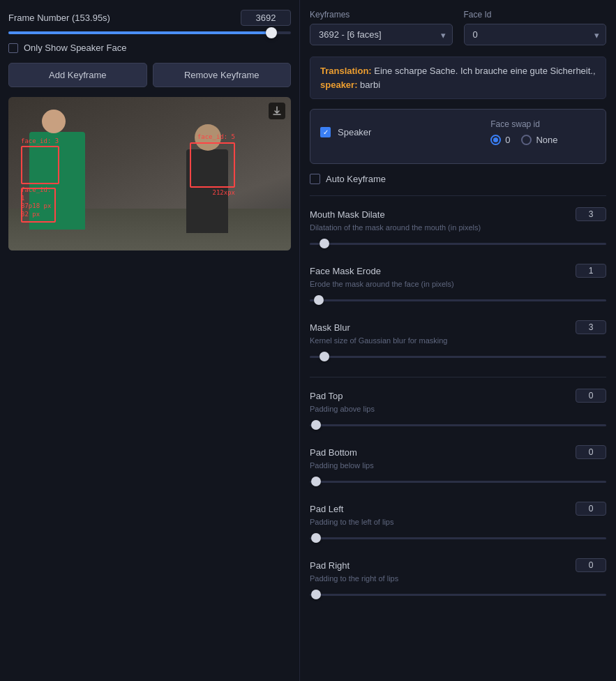 This screenshot has width=616, height=681. What do you see at coordinates (347, 215) in the screenshot?
I see `slider-title: Mouth Mask Dilate` at bounding box center [347, 215].